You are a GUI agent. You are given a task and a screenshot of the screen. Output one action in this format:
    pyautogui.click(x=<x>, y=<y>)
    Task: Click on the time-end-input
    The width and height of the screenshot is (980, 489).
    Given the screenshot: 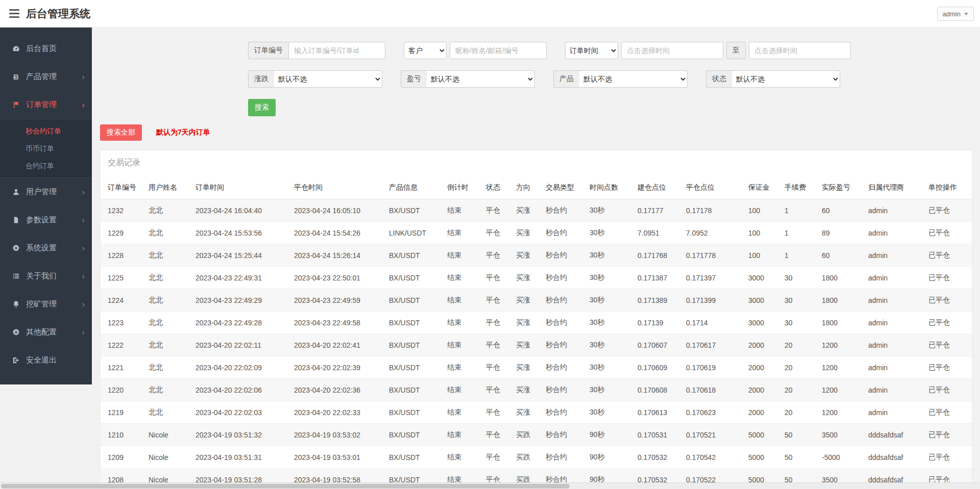 What is the action you would take?
    pyautogui.click(x=800, y=50)
    